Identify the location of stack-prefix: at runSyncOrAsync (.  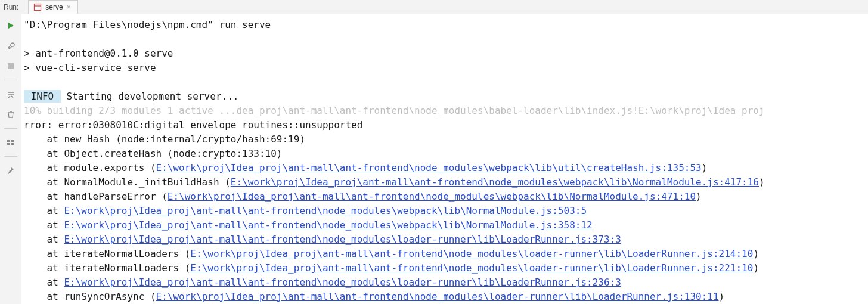
(90, 297).